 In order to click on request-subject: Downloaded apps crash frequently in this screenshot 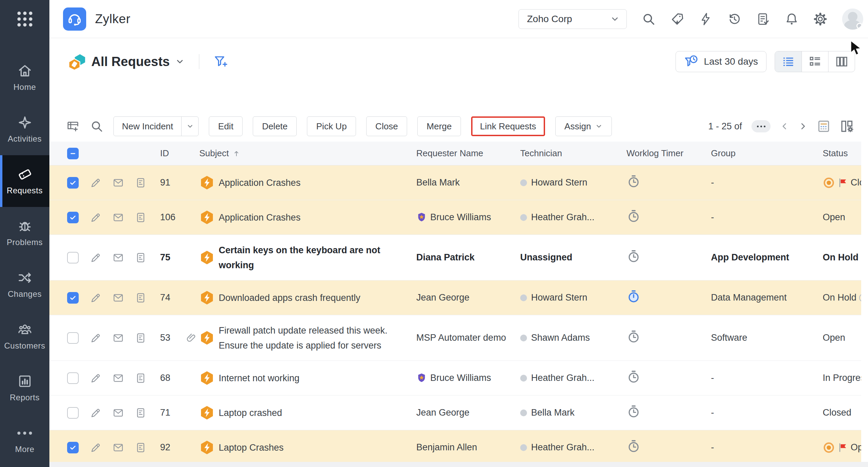, I will do `click(290, 298)`.